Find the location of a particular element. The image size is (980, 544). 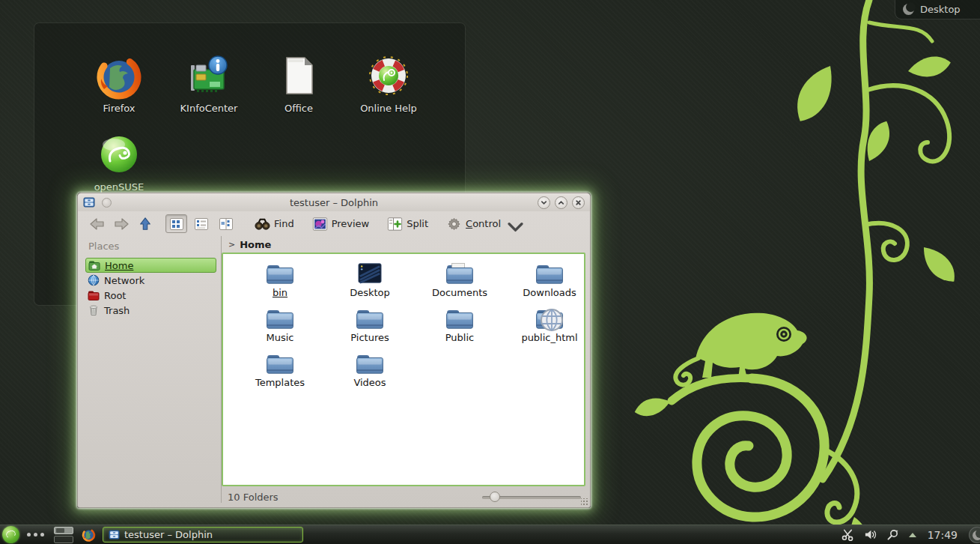

resize-grip is located at coordinates (585, 502).